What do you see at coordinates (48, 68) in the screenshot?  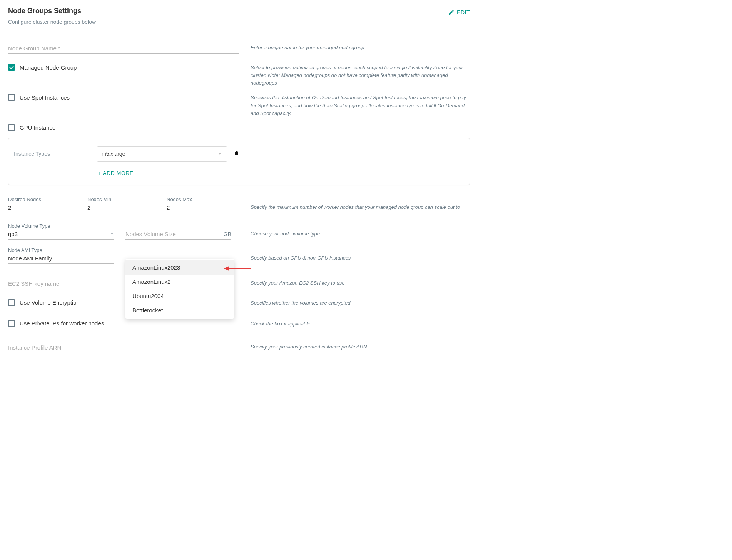 I see `managed-node-group-label: Managed Node Group` at bounding box center [48, 68].